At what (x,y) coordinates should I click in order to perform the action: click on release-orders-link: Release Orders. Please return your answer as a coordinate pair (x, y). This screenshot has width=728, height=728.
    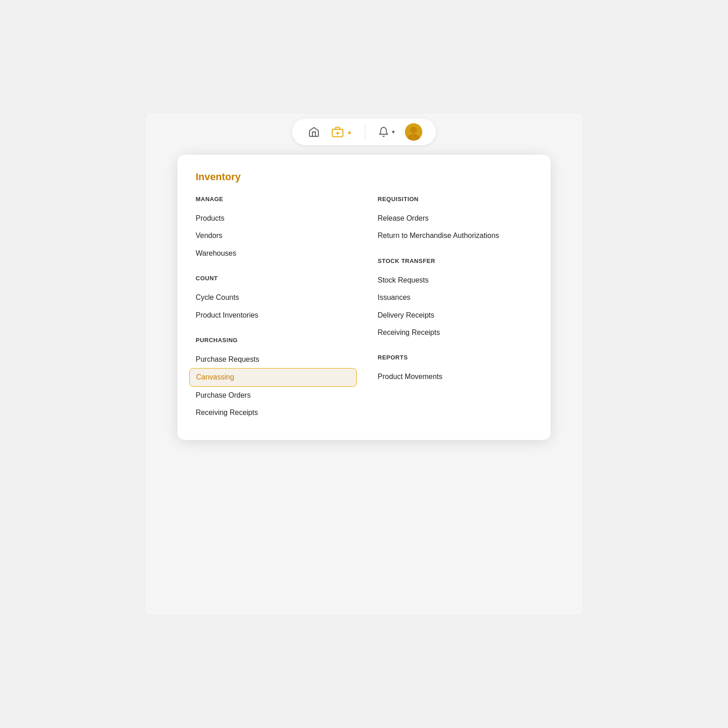
    Looking at the image, I should click on (455, 218).